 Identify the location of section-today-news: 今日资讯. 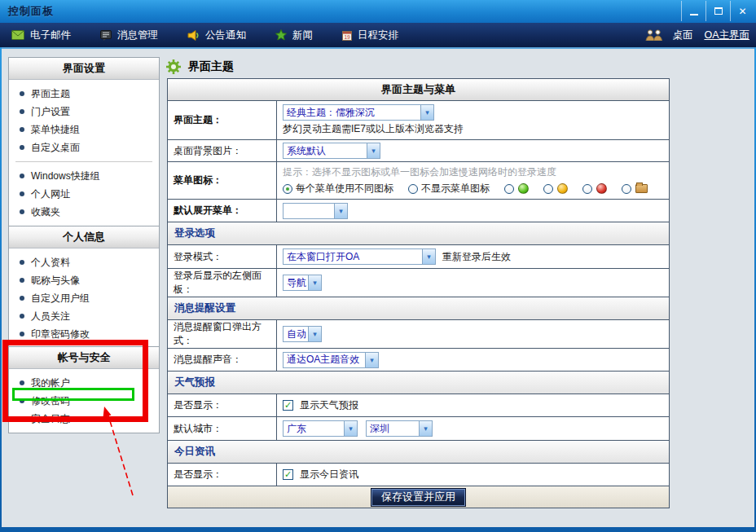
(419, 451).